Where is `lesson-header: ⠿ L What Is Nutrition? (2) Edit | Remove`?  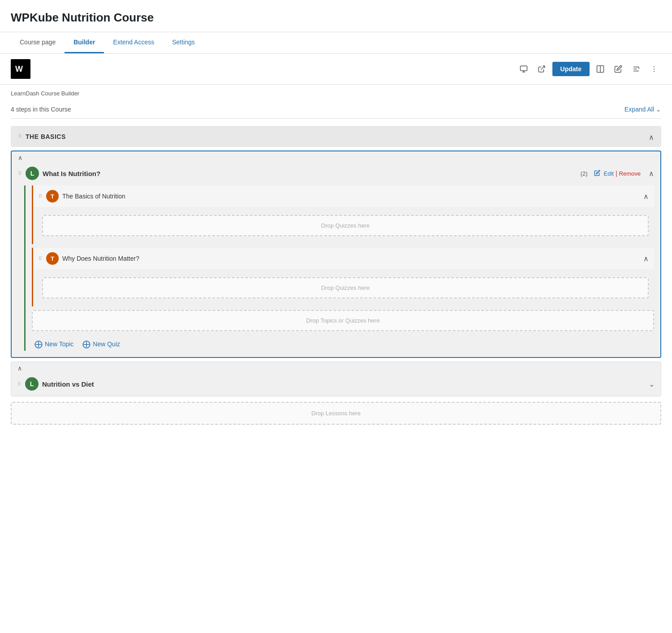 lesson-header: ⠿ L What Is Nutrition? (2) Edit | Remove is located at coordinates (336, 173).